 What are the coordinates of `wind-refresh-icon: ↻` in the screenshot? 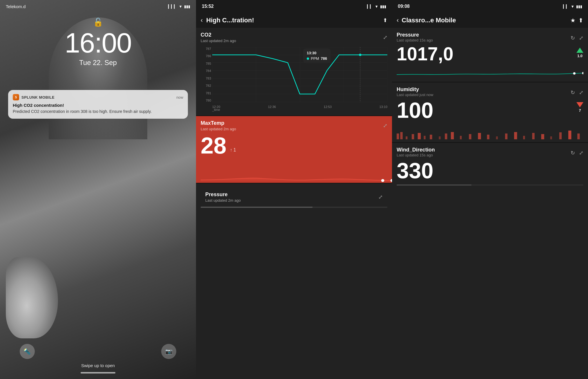 It's located at (573, 153).